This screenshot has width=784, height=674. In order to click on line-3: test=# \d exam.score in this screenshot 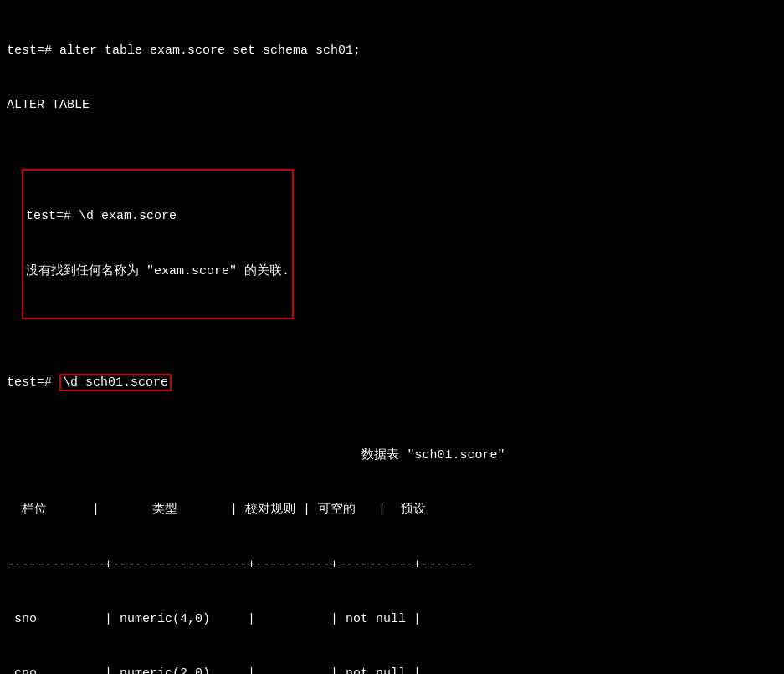, I will do `click(157, 217)`.